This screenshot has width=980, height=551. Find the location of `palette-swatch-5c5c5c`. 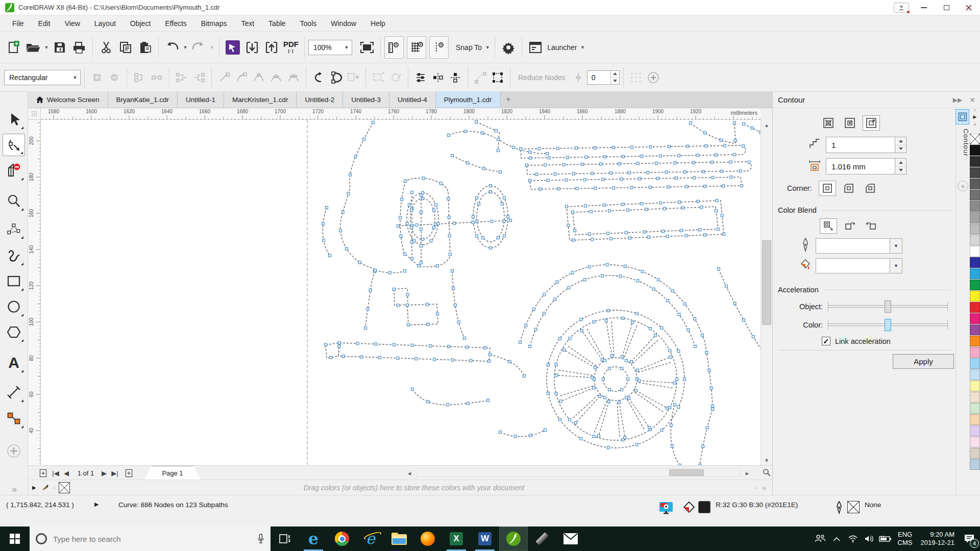

palette-swatch-5c5c5c is located at coordinates (975, 184).